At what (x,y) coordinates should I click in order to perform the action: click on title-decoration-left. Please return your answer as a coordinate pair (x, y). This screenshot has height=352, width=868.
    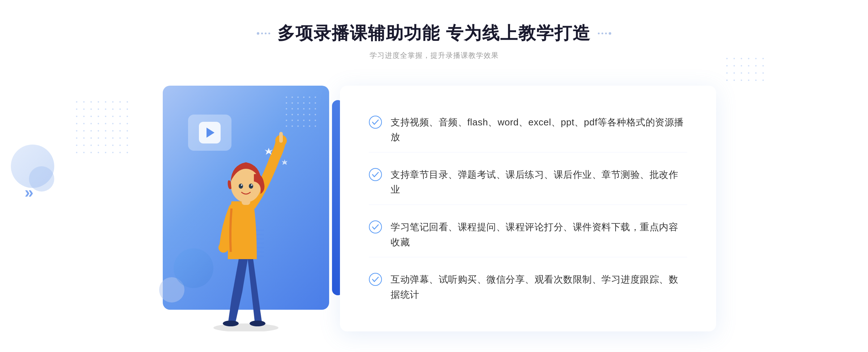
    Looking at the image, I should click on (263, 33).